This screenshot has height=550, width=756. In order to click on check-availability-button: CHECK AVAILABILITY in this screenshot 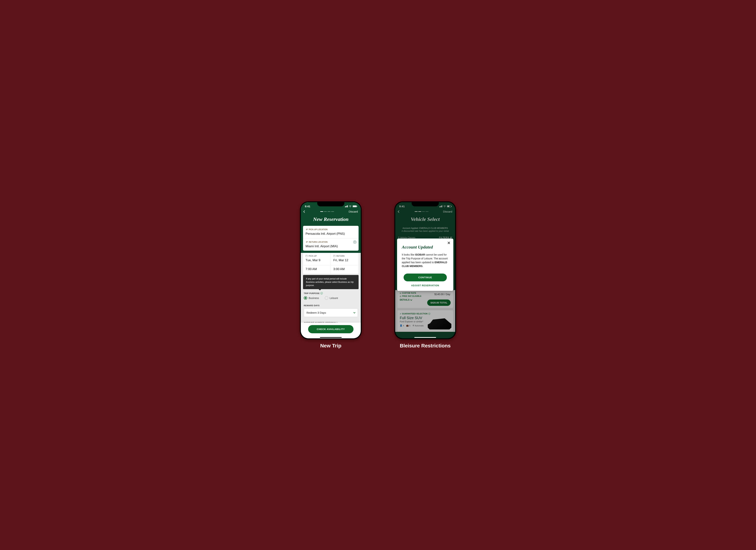, I will do `click(331, 329)`.